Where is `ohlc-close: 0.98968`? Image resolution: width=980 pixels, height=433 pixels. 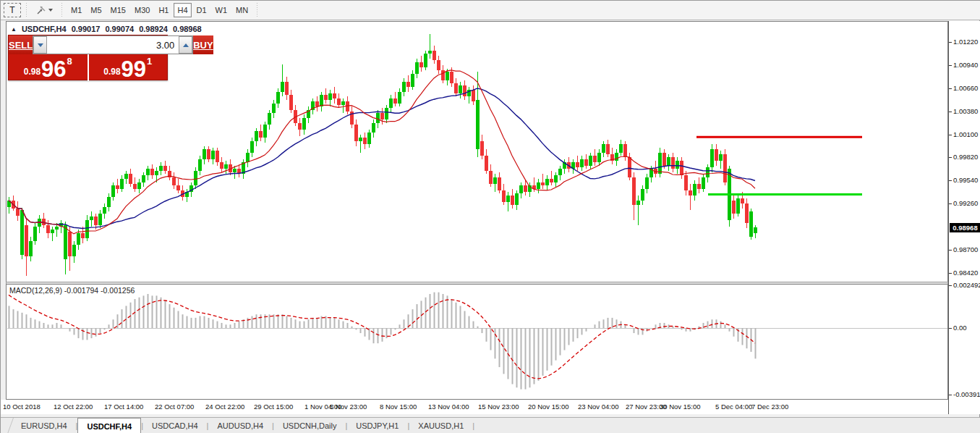 ohlc-close: 0.98968 is located at coordinates (187, 29).